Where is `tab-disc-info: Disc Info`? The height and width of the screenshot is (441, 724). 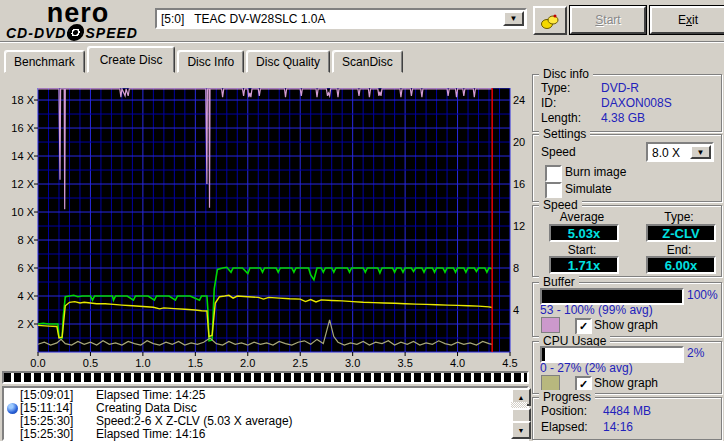
tab-disc-info: Disc Info is located at coordinates (210, 62).